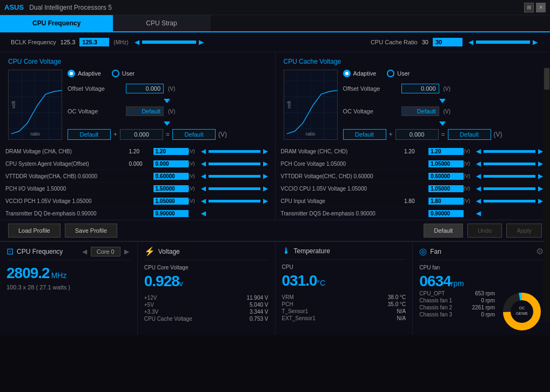 This screenshot has width=550, height=392. Describe the element at coordinates (266, 151) in the screenshot. I see `vl-right-arrow-0: ▶` at that location.